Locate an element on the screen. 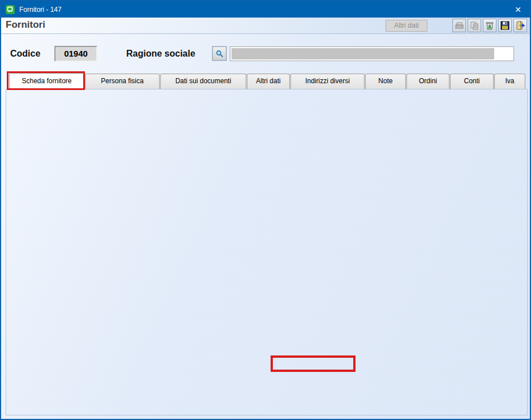  tab-ordini: Ordini is located at coordinates (428, 82).